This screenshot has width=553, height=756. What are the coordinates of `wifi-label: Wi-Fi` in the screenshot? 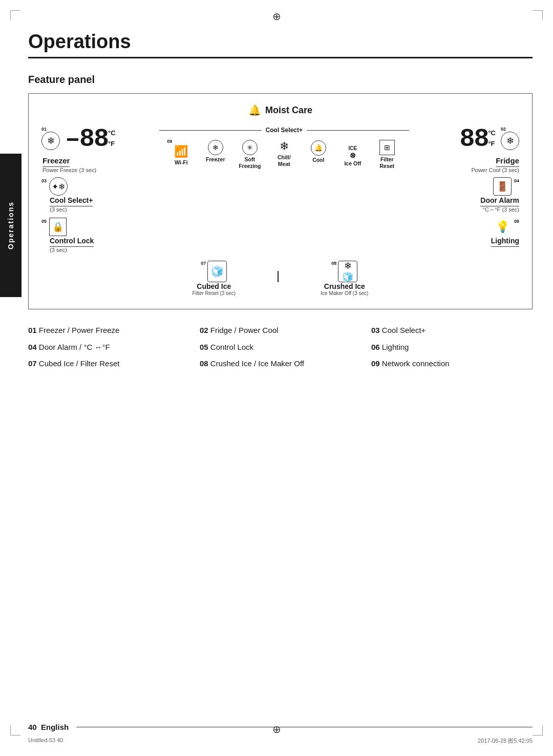 It's located at (181, 163).